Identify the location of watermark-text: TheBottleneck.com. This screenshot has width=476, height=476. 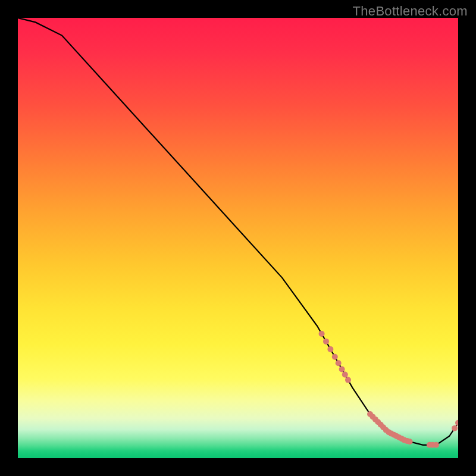
(411, 11).